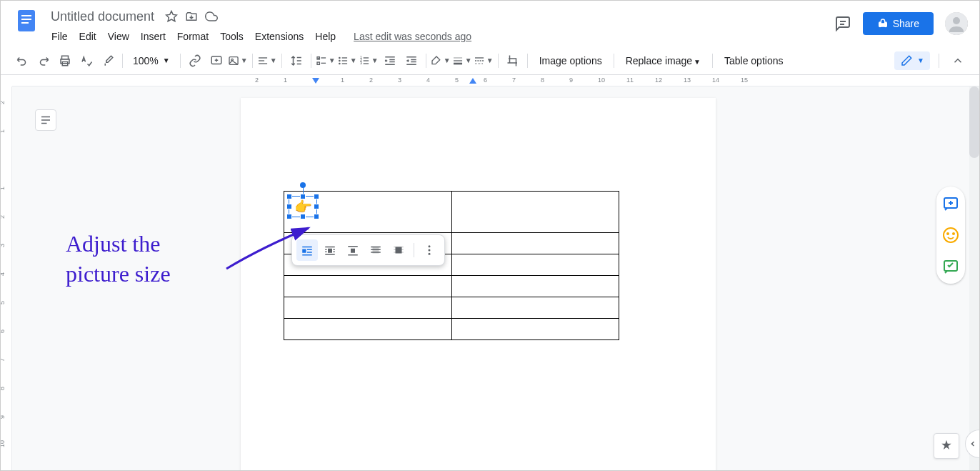 The image size is (980, 471). Describe the element at coordinates (754, 61) in the screenshot. I see `table-options-button: Table options` at that location.